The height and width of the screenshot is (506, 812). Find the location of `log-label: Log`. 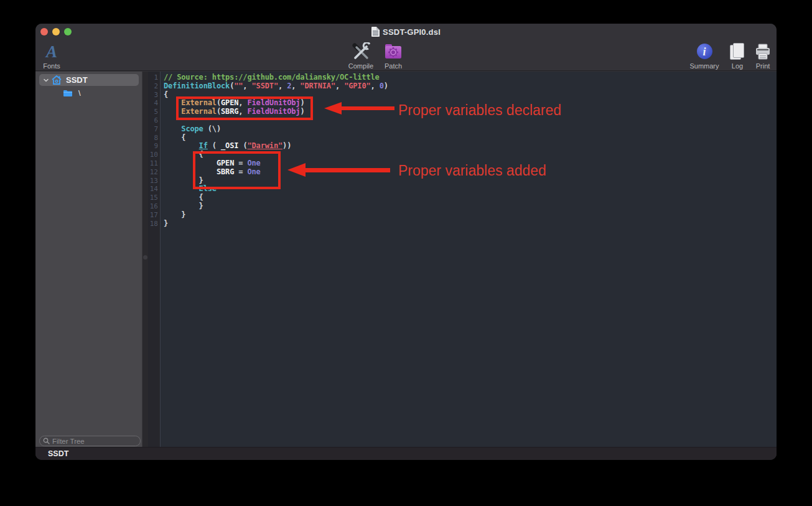

log-label: Log is located at coordinates (737, 66).